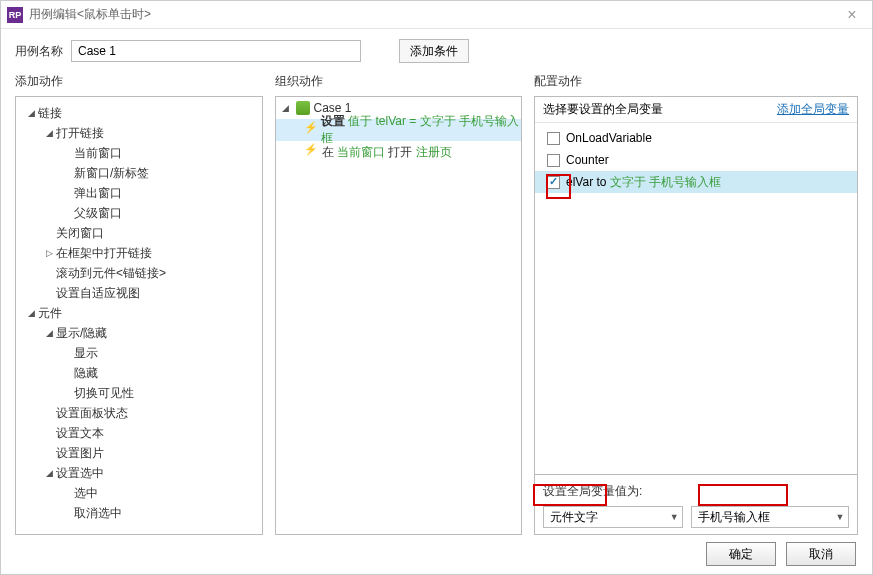  I want to click on tree-item-unselect: ◢取消选中, so click(139, 513).